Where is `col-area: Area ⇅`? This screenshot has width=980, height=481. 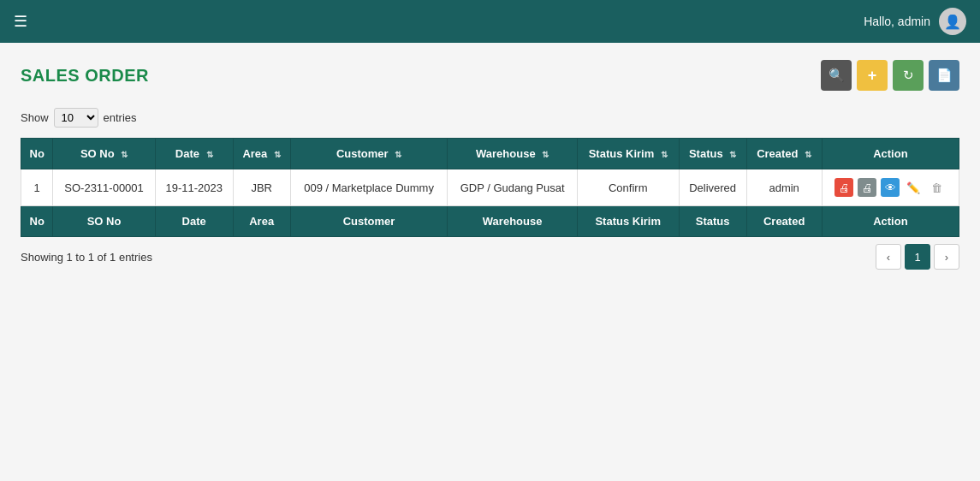
col-area: Area ⇅ is located at coordinates (262, 154).